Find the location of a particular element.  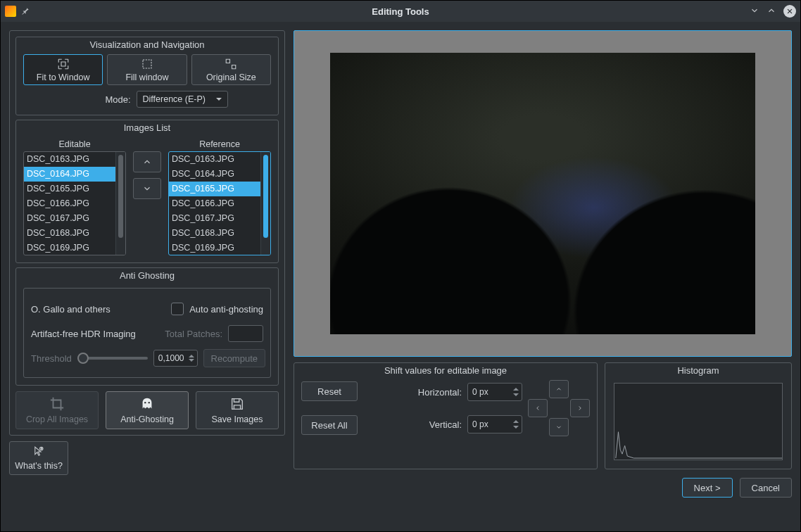

histogram-canvas is located at coordinates (698, 422).